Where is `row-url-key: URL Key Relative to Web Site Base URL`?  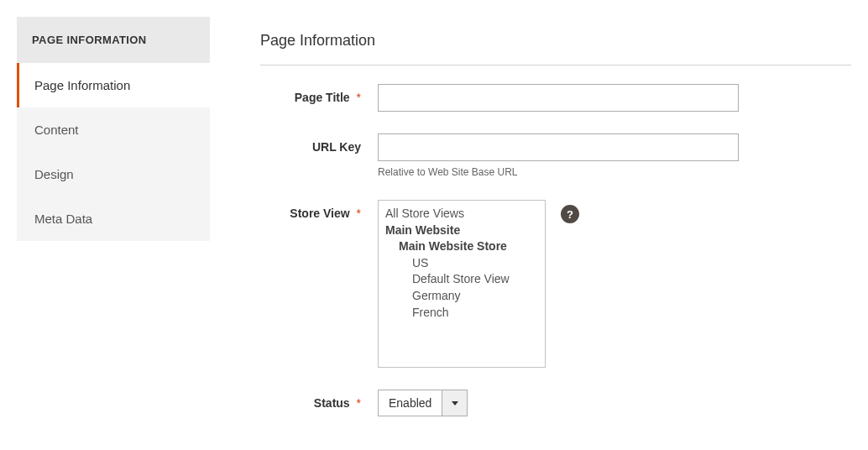
row-url-key: URL Key Relative to Web Site Base URL is located at coordinates (556, 156).